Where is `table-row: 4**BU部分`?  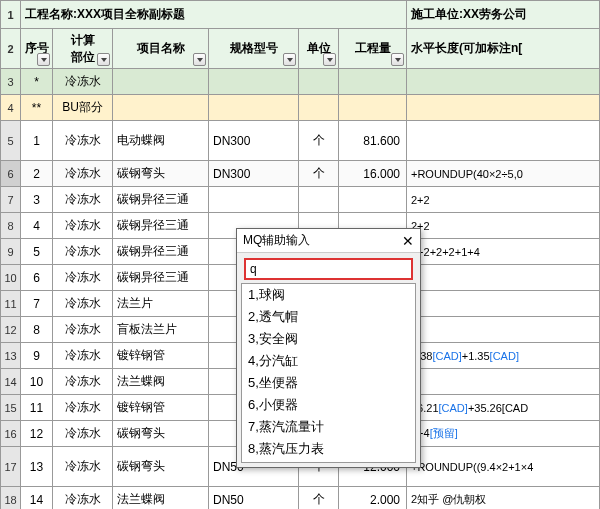
table-row: 4**BU部分 is located at coordinates (300, 108).